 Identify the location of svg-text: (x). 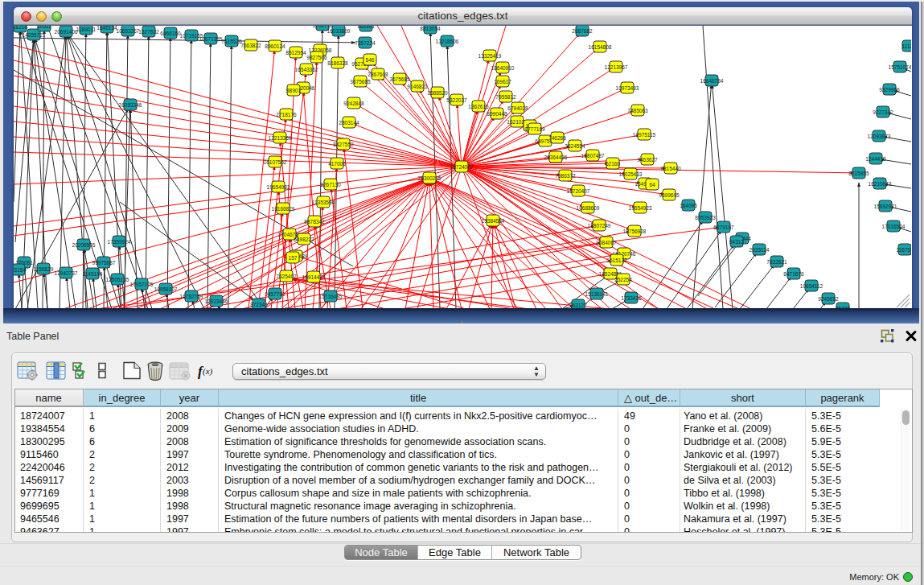
(207, 372).